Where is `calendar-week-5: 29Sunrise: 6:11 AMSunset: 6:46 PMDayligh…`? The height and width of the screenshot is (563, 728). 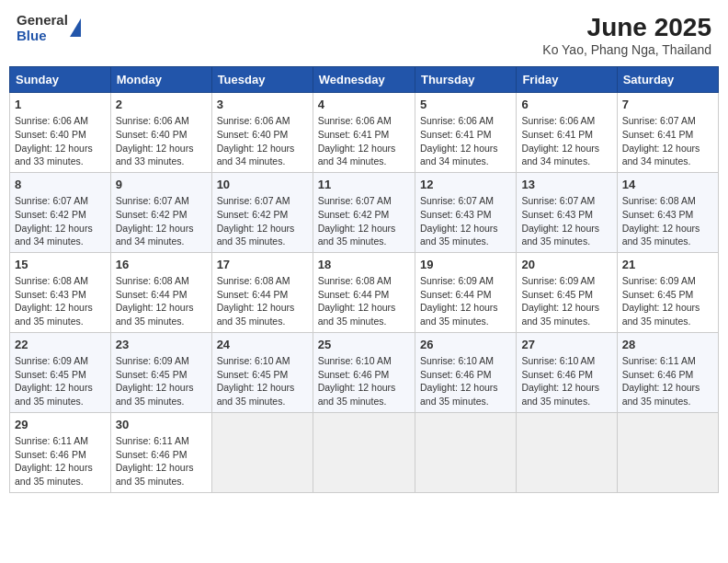 calendar-week-5: 29Sunrise: 6:11 AMSunset: 6:46 PMDayligh… is located at coordinates (364, 453).